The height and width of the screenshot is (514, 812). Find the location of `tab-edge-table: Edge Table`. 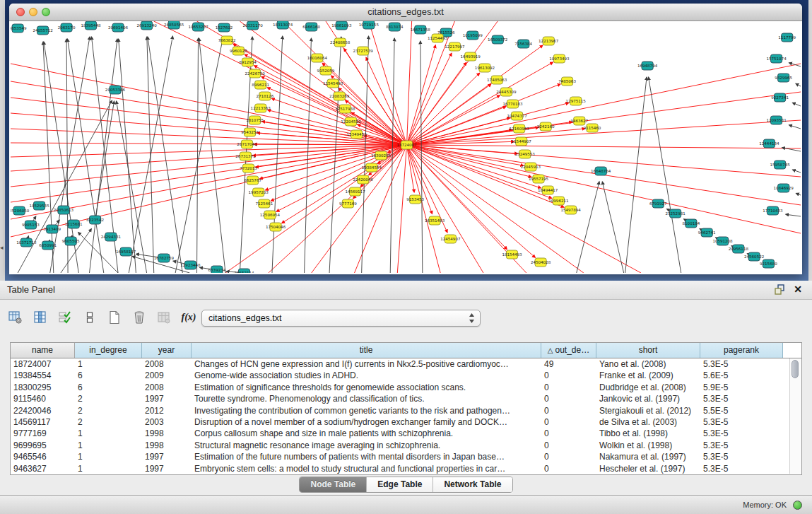

tab-edge-table: Edge Table is located at coordinates (400, 485).